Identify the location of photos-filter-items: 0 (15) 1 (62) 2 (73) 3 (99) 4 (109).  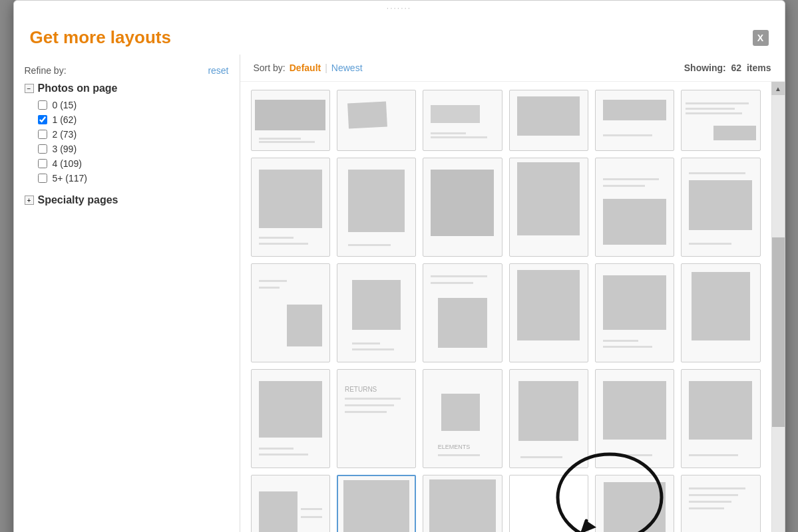
(133, 142).